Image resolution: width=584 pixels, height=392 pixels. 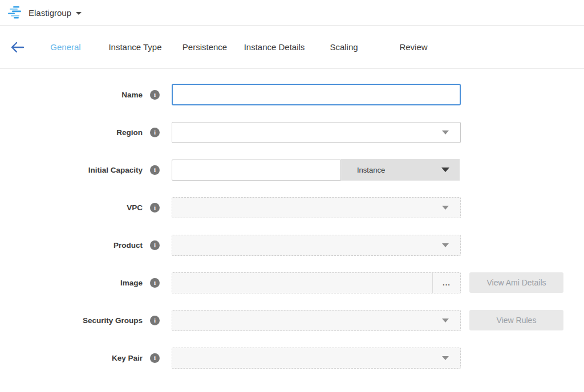 What do you see at coordinates (292, 320) in the screenshot?
I see `security-groups-row: Security Groups i View Rules` at bounding box center [292, 320].